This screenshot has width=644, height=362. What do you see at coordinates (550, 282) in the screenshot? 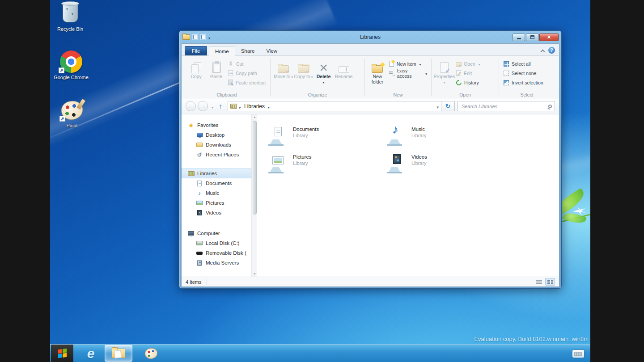
I see `thumbnails-view-button` at bounding box center [550, 282].